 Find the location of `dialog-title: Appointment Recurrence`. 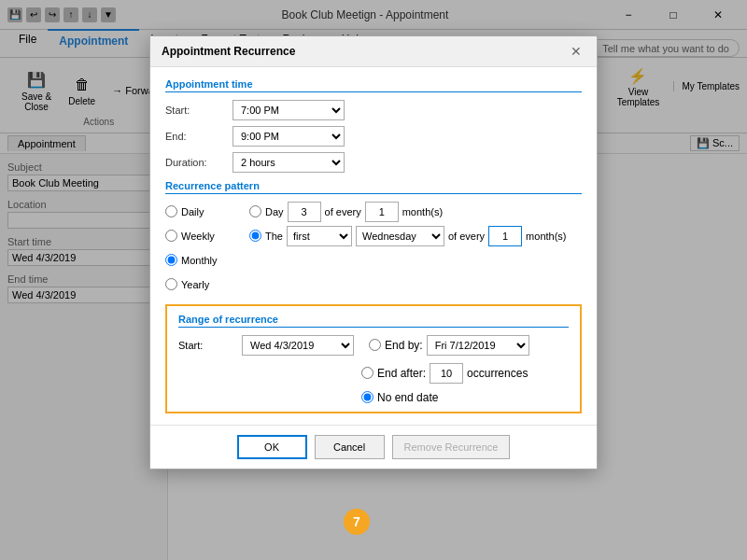

dialog-title: Appointment Recurrence is located at coordinates (228, 51).